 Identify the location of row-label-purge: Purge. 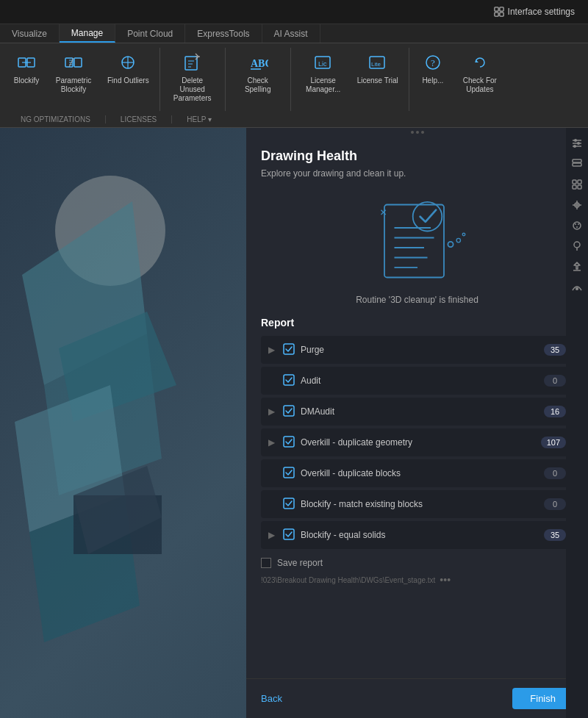
(422, 350).